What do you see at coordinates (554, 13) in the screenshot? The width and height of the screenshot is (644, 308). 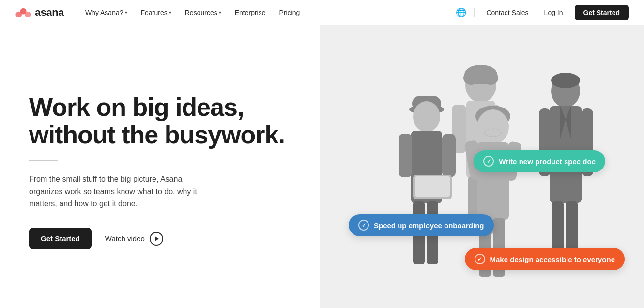 I see `login-link: Log In` at bounding box center [554, 13].